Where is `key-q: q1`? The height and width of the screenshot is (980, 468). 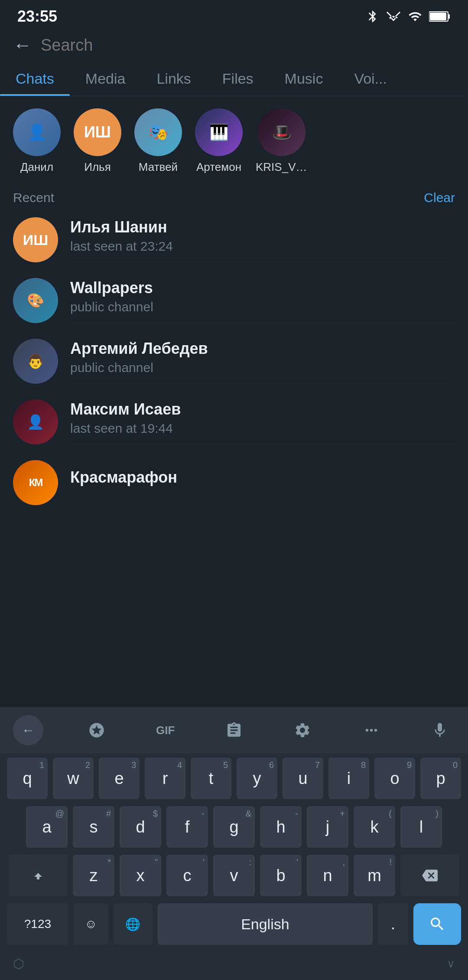 key-q: q1 is located at coordinates (27, 778).